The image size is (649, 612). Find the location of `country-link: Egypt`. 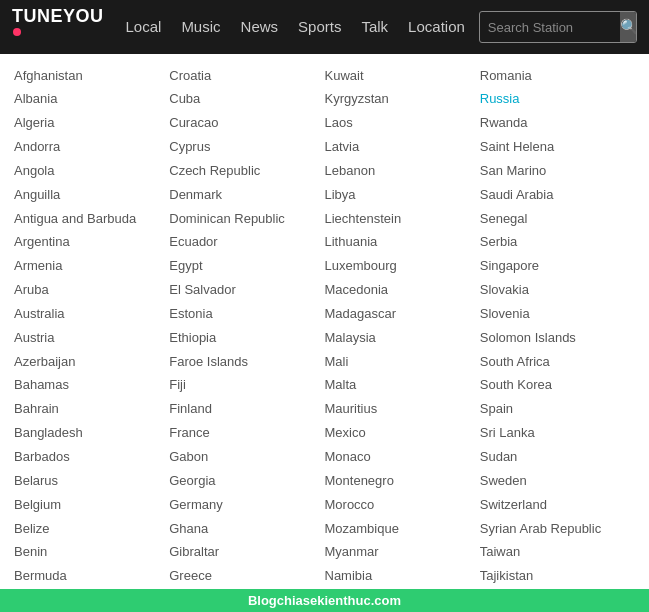

country-link: Egypt is located at coordinates (246, 267).